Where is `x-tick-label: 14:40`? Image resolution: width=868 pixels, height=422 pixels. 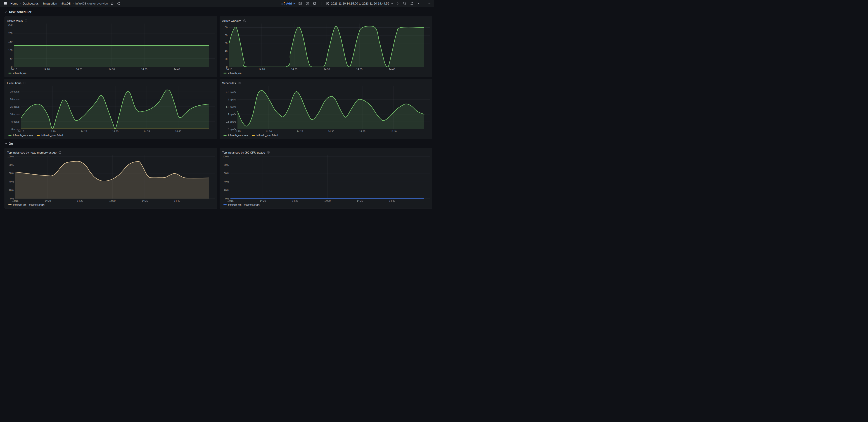 x-tick-label: 14:40 is located at coordinates (177, 69).